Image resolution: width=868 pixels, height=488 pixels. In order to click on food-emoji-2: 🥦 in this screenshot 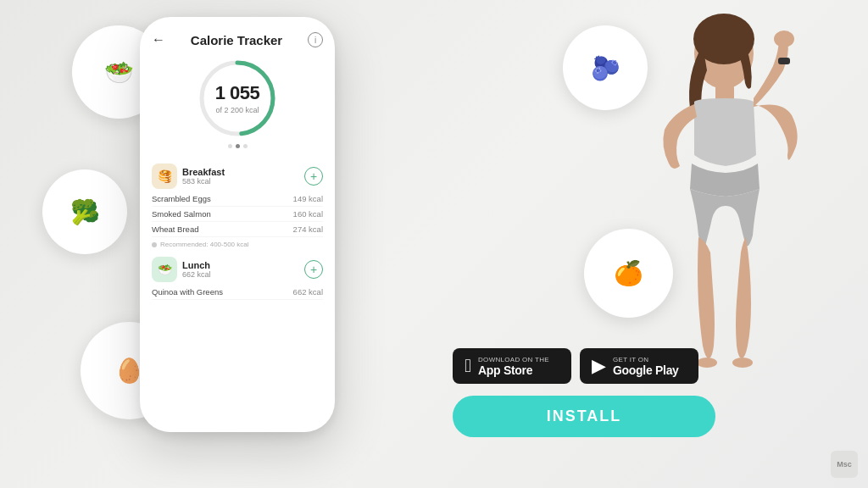, I will do `click(85, 212)`.